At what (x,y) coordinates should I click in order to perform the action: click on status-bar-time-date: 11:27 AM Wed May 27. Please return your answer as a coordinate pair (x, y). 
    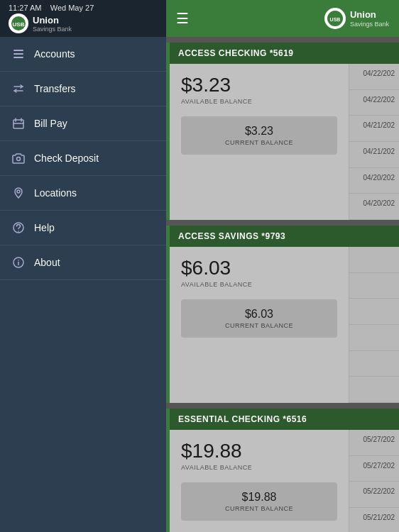
    Looking at the image, I should click on (83, 8).